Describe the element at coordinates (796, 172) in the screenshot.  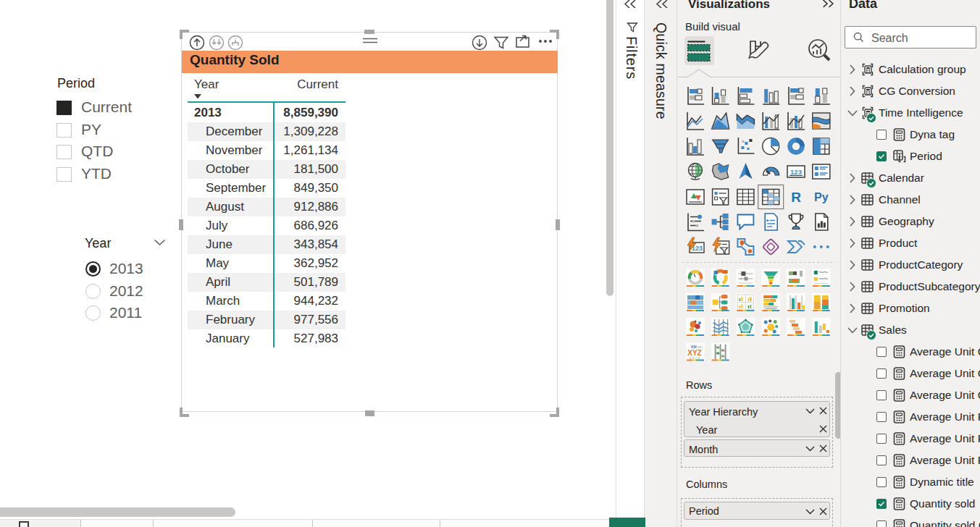
I see `svg-text: 123` at that location.